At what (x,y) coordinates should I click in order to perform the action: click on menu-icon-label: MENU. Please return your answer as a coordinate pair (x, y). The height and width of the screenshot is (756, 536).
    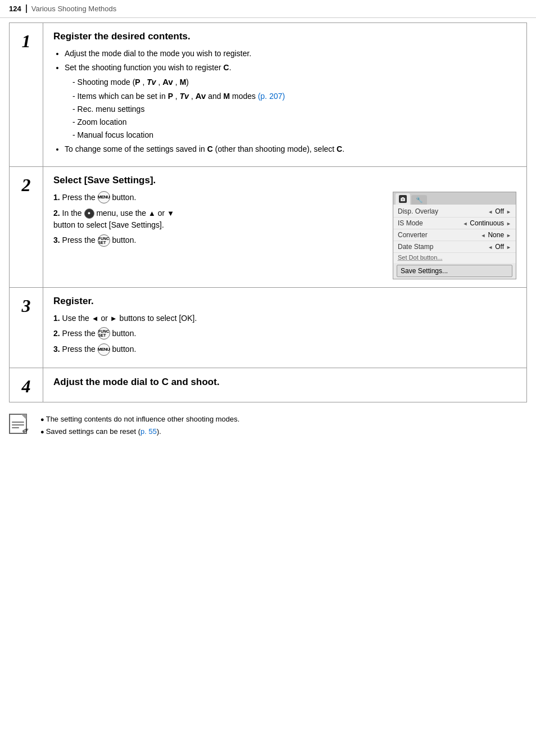
    Looking at the image, I should click on (104, 197).